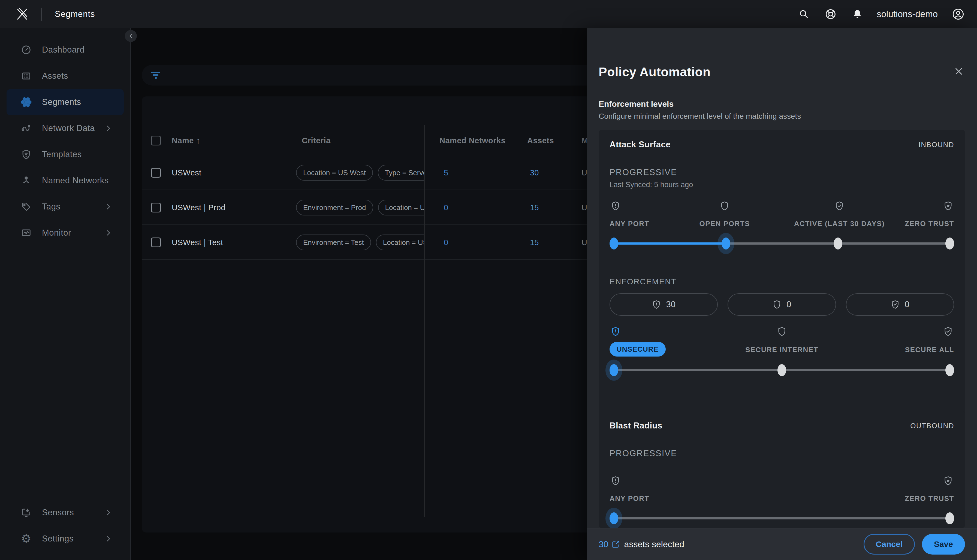  What do you see at coordinates (782, 469) in the screenshot?
I see `blast-radius-card: Blast Radius OUTBOUND PROGRESSIVE ANY PO…` at bounding box center [782, 469].